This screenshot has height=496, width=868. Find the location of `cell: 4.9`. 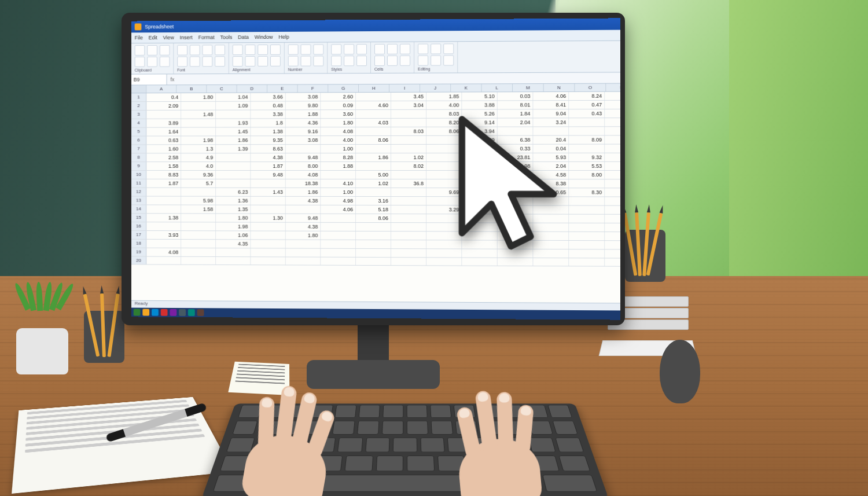

cell: 4.9 is located at coordinates (198, 157).